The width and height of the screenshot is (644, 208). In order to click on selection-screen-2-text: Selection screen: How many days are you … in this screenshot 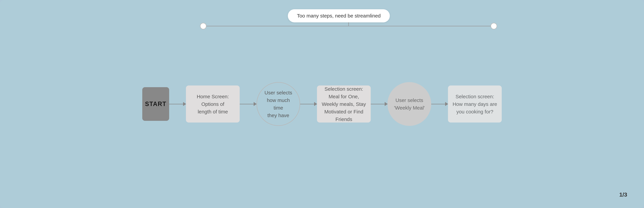, I will do `click(475, 104)`.